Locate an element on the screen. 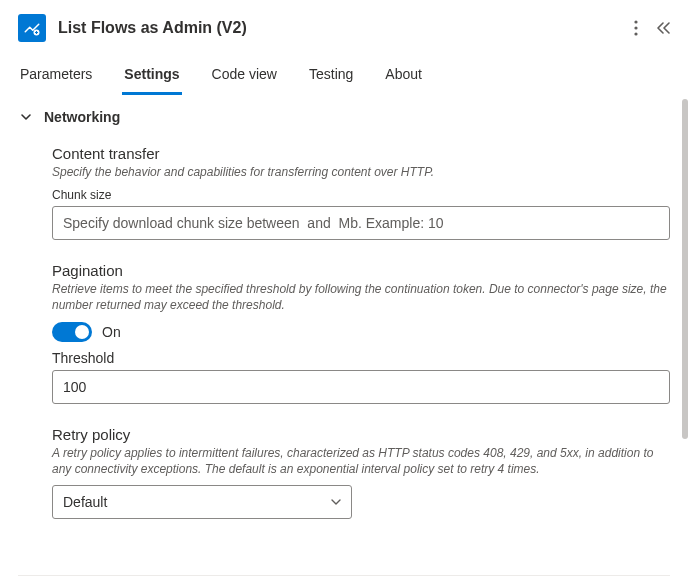  collapse-panel-button is located at coordinates (663, 28).